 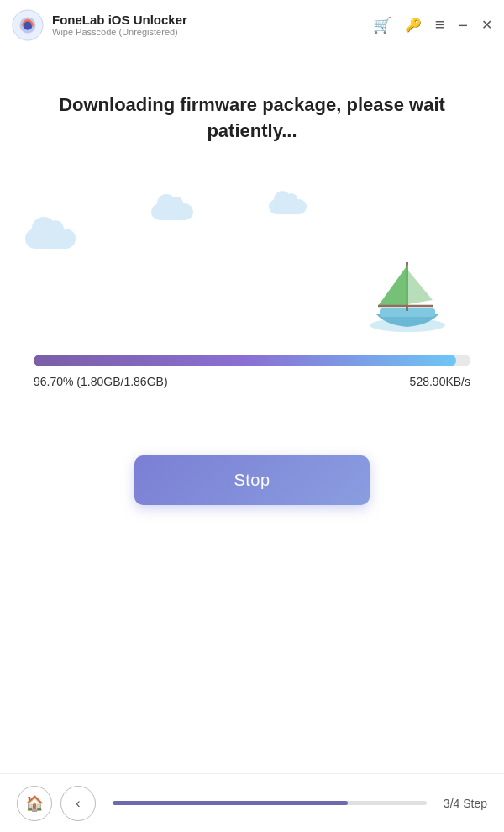 I want to click on app-subtitle: Wipe Passcode (Unregistered), so click(x=213, y=32).